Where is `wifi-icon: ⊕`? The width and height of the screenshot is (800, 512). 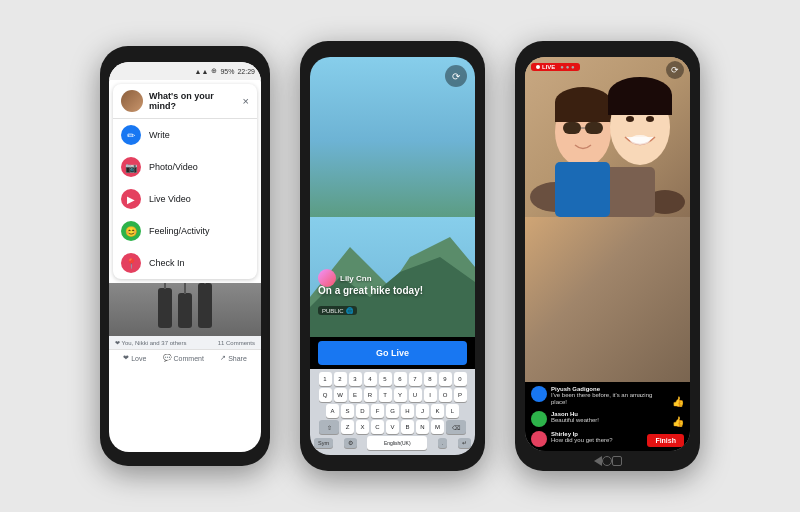 wifi-icon: ⊕ is located at coordinates (214, 71).